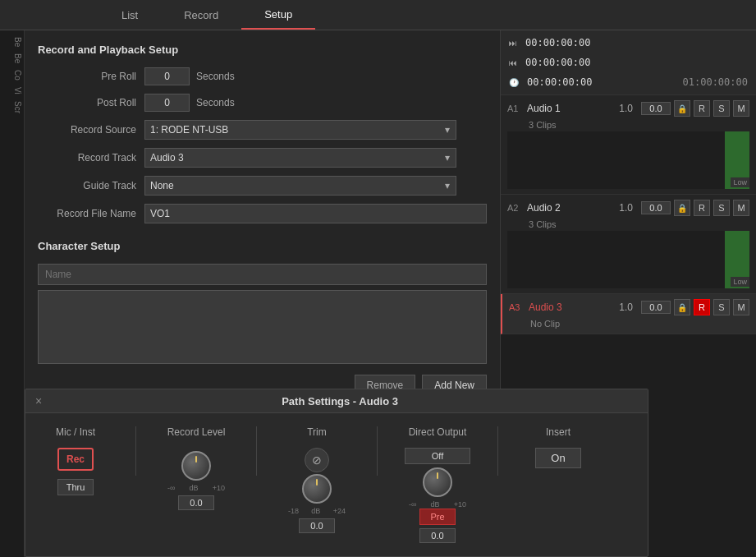 Image resolution: width=756 pixels, height=557 pixels. I want to click on direct-output-knob, so click(438, 482).